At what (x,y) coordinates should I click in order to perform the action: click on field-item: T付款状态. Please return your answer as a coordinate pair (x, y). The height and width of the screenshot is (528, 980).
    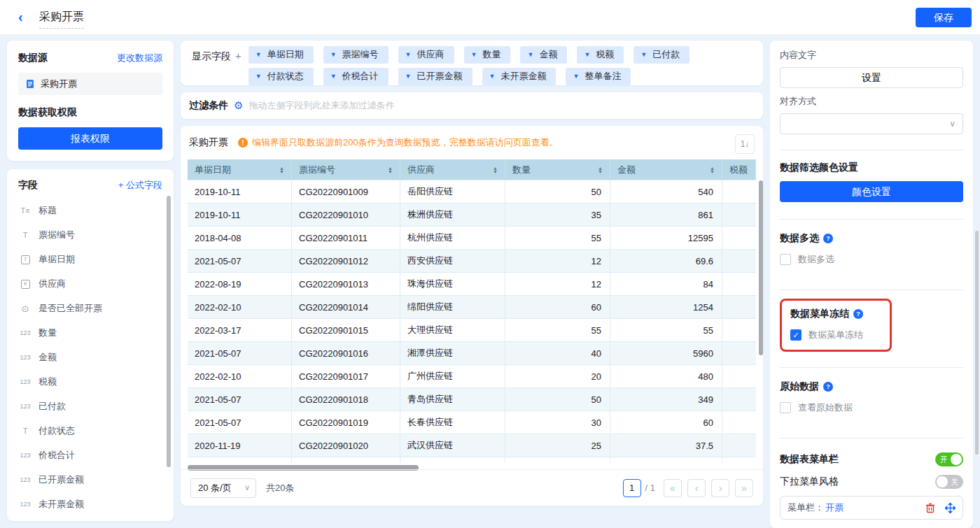
    Looking at the image, I should click on (90, 431).